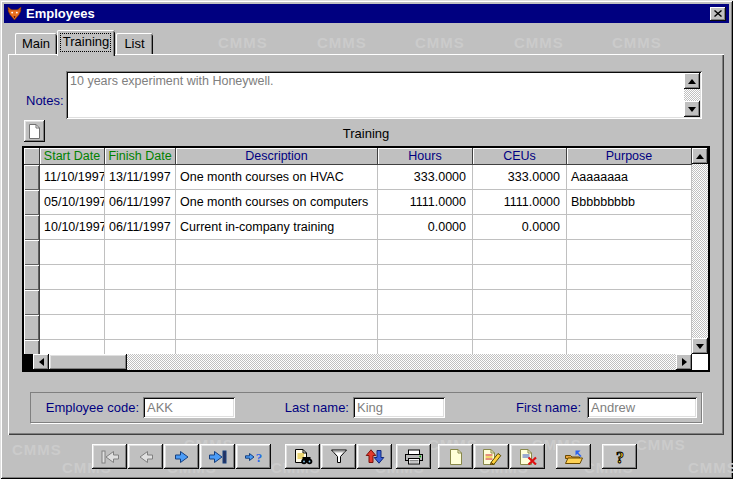  I want to click on table-row: 11/10/199713/11/1997One month courses on…, so click(358, 178).